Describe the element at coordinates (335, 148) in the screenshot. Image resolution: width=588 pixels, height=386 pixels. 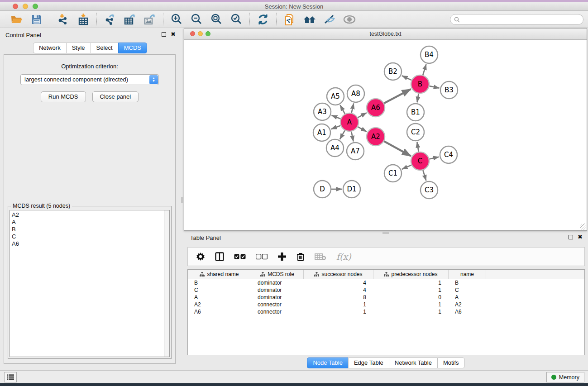
I see `node-A4: A4` at that location.